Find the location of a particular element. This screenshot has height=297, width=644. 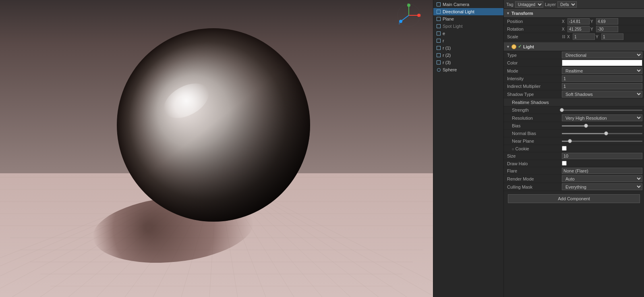

position-row: Position X Y is located at coordinates (574, 22).